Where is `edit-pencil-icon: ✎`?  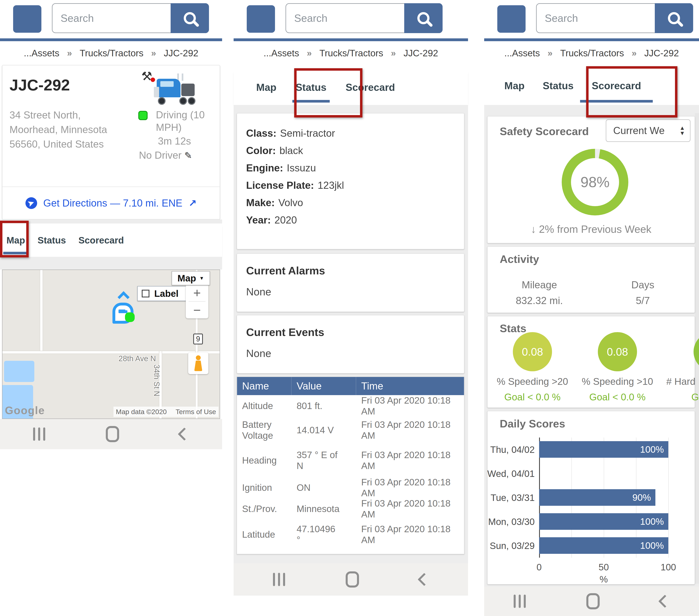 edit-pencil-icon: ✎ is located at coordinates (188, 155).